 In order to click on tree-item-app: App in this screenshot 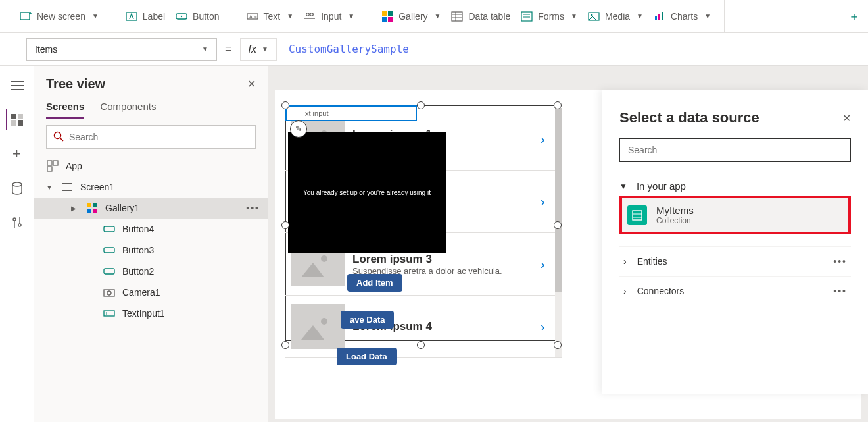, I will do `click(151, 166)`.